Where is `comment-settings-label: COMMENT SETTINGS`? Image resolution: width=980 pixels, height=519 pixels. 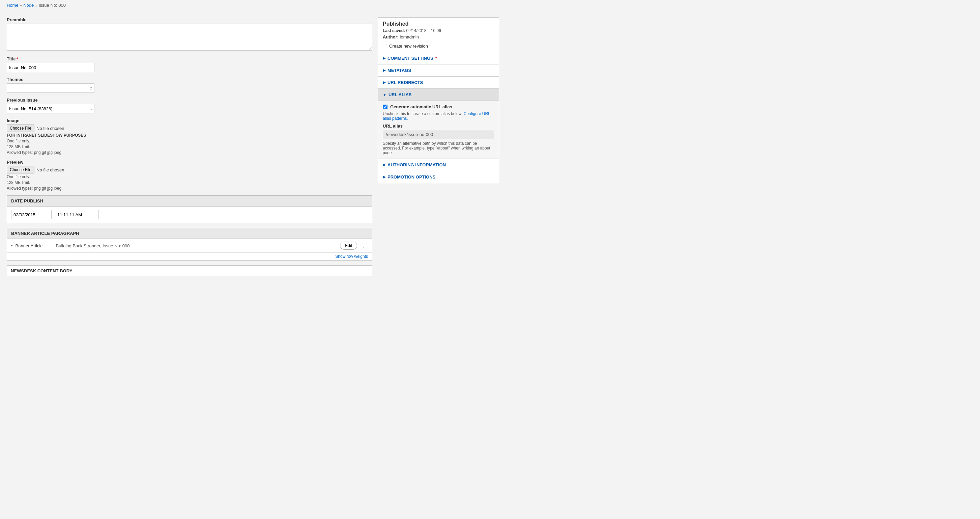
comment-settings-label: COMMENT SETTINGS is located at coordinates (410, 58).